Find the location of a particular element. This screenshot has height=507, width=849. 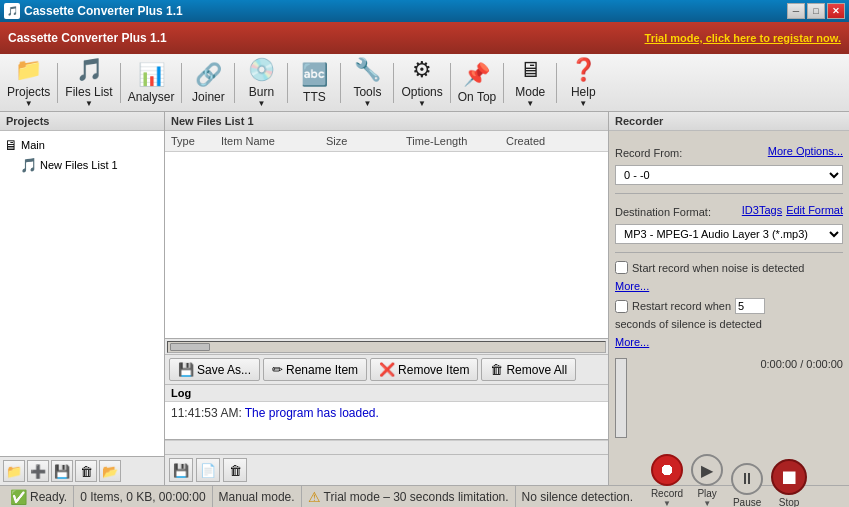

toolbar-mode: 🖥 Mode ▼ is located at coordinates (530, 83).